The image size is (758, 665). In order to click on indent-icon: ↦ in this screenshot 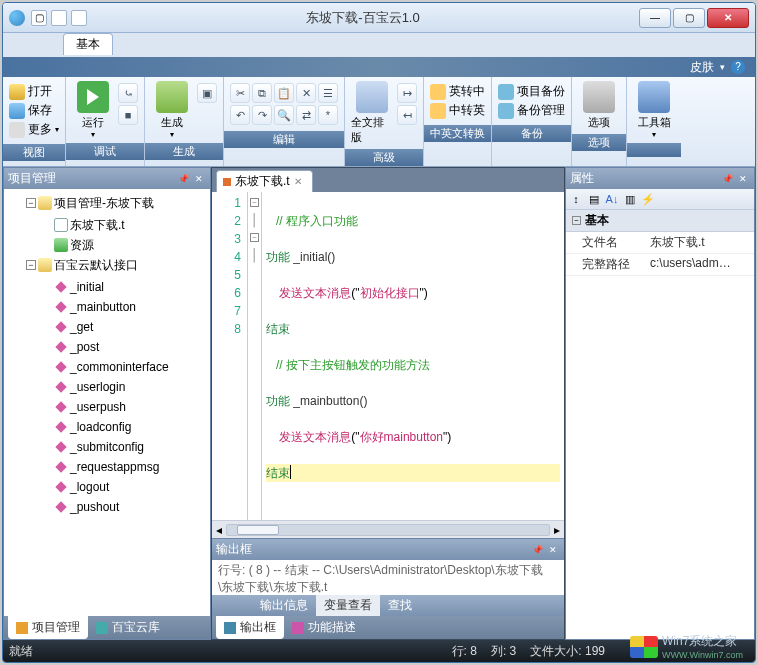, I will do `click(407, 93)`.